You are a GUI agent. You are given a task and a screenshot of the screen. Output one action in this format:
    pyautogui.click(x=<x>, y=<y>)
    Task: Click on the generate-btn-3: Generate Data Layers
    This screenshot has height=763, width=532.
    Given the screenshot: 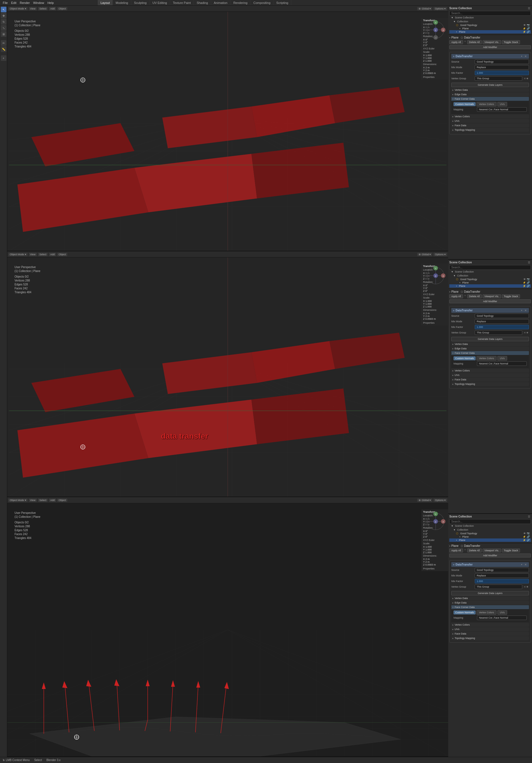 What is the action you would take?
    pyautogui.click(x=490, y=593)
    